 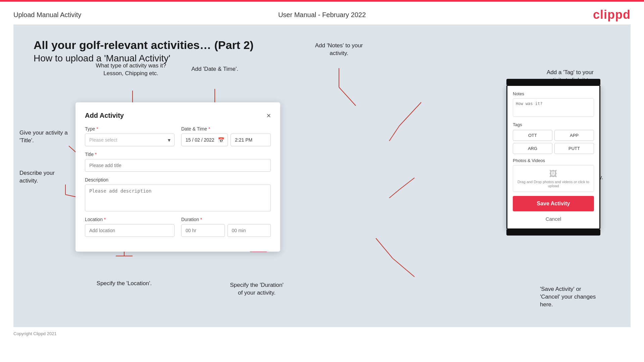 I want to click on time-input, so click(x=251, y=140).